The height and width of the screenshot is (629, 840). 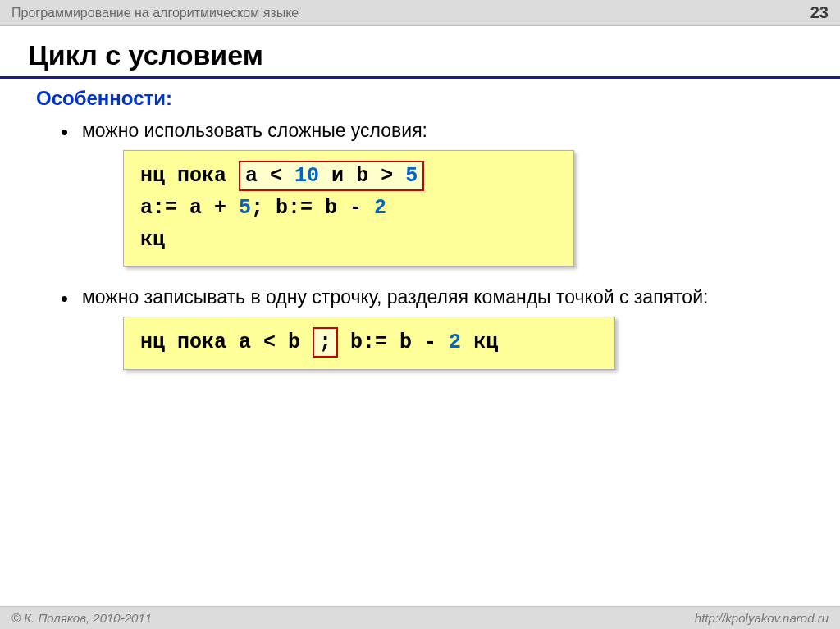 What do you see at coordinates (276, 175) in the screenshot?
I see `code-token: <` at bounding box center [276, 175].